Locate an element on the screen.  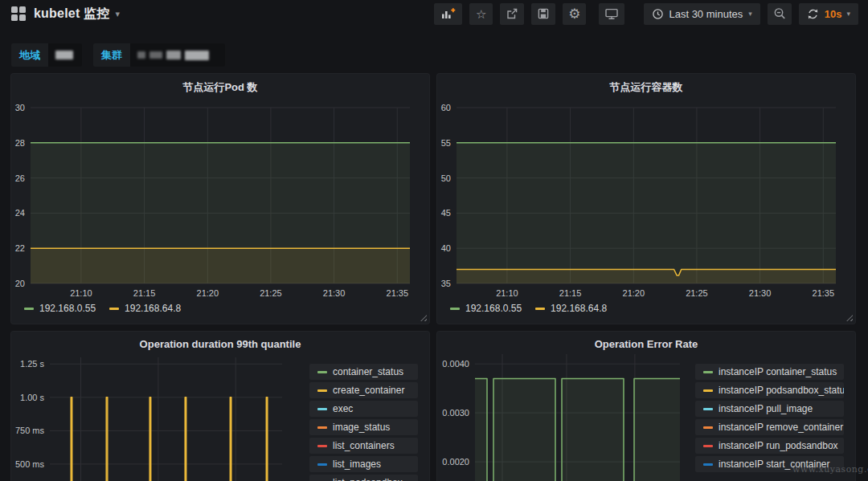
axis-tick-label: 21:20 is located at coordinates (208, 293).